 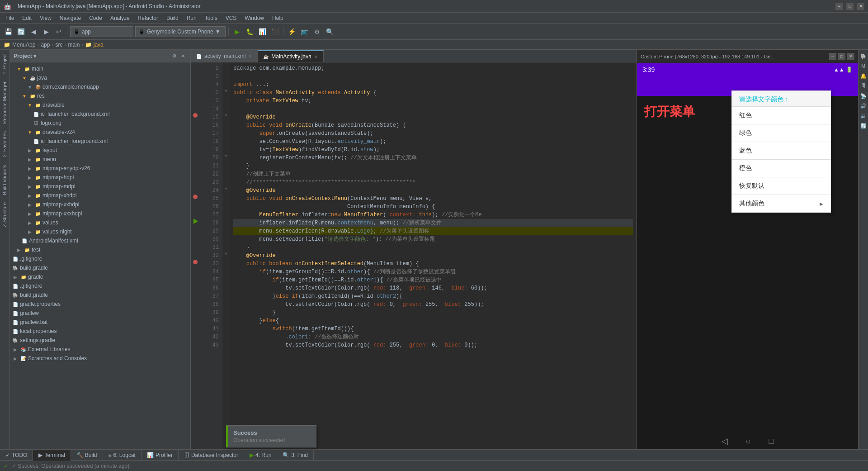 What do you see at coordinates (781, 186) in the screenshot?
I see `context-item-default: 恢复默认` at bounding box center [781, 186].